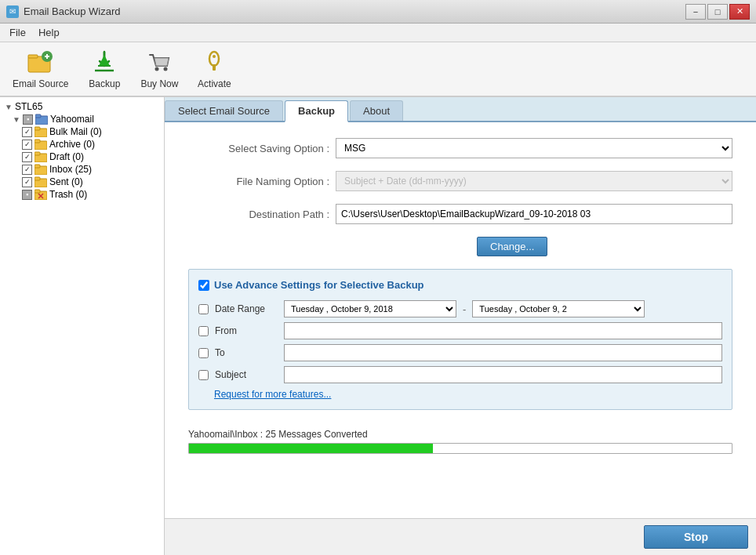 The width and height of the screenshot is (756, 555). I want to click on from-label: From, so click(246, 331).